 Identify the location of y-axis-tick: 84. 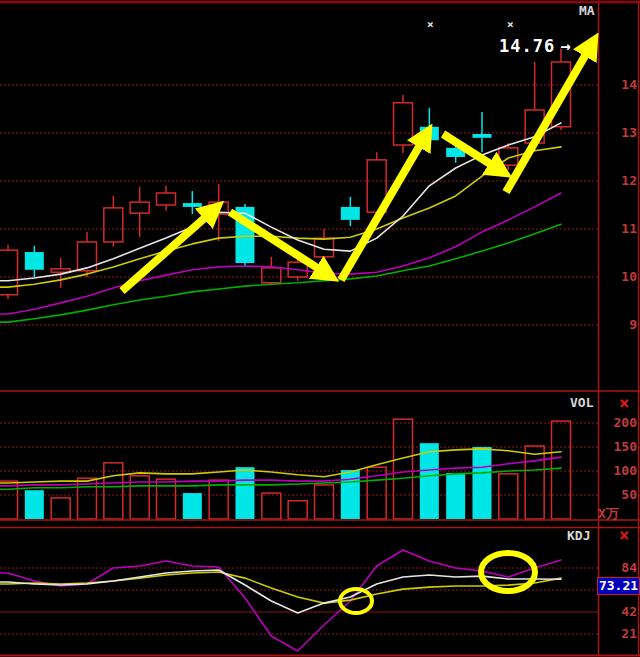
(619, 568).